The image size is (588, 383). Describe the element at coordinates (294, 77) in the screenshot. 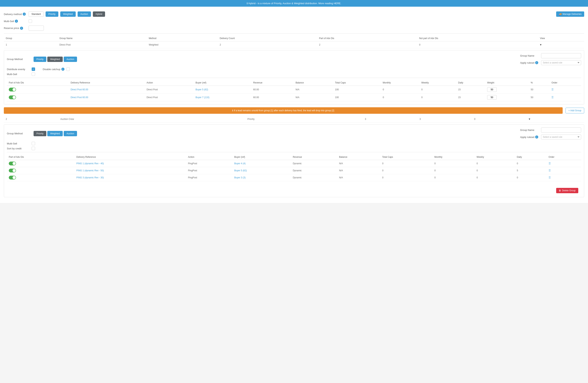

I see `group-1-card: Group Method Priority Weighted Auction G…` at that location.